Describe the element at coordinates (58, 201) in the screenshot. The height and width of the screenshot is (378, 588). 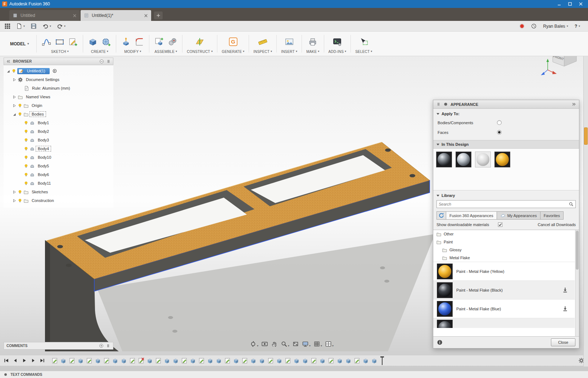
I see `tree-item-construction: Construction` at that location.